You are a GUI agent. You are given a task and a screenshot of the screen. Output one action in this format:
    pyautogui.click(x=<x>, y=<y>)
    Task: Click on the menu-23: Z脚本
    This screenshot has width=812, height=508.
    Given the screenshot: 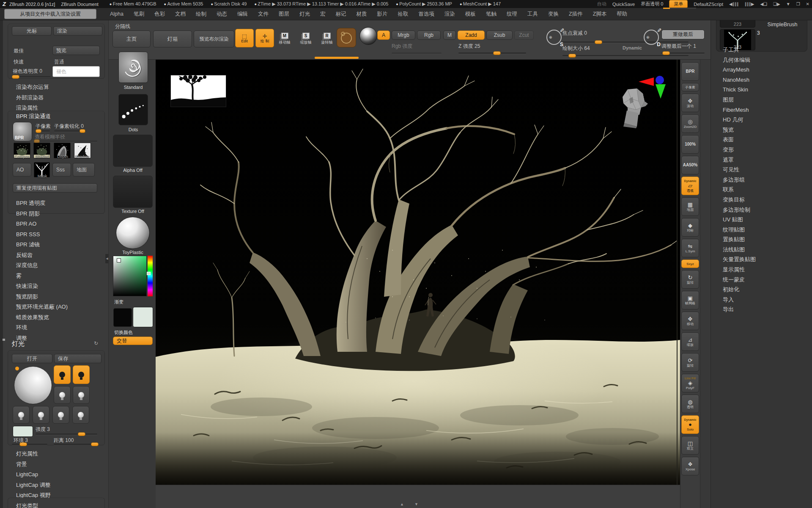 What is the action you would take?
    pyautogui.click(x=600, y=14)
    